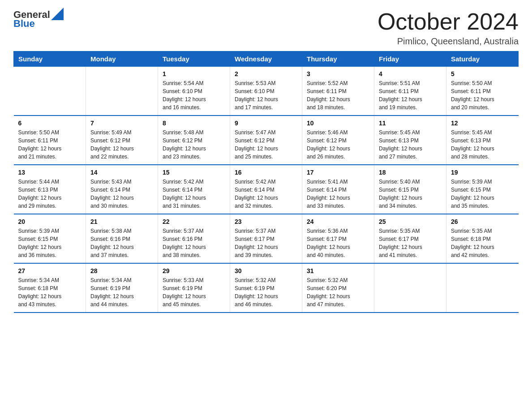 The image size is (532, 411). Describe the element at coordinates (266, 243) in the screenshot. I see `day-info: Sunrise: 5:37 AM Sunset: 6:17 PM Dayligh…` at that location.